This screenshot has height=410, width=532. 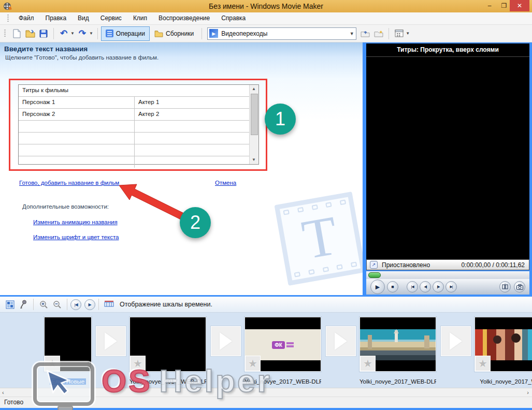 I want to click on step-back-button: ◀|, so click(x=425, y=287).